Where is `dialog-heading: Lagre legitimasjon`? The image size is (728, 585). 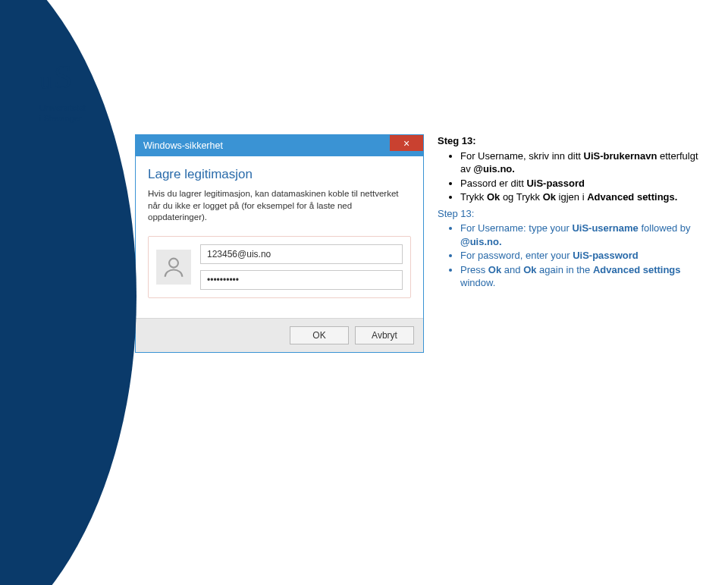
dialog-heading: Lagre legitimasjon is located at coordinates (279, 175).